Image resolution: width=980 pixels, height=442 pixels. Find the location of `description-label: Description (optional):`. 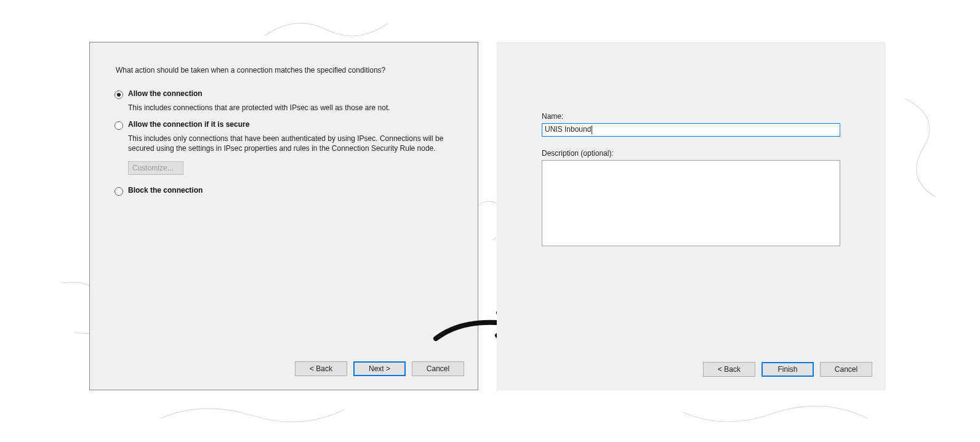

description-label: Description (optional): is located at coordinates (691, 153).